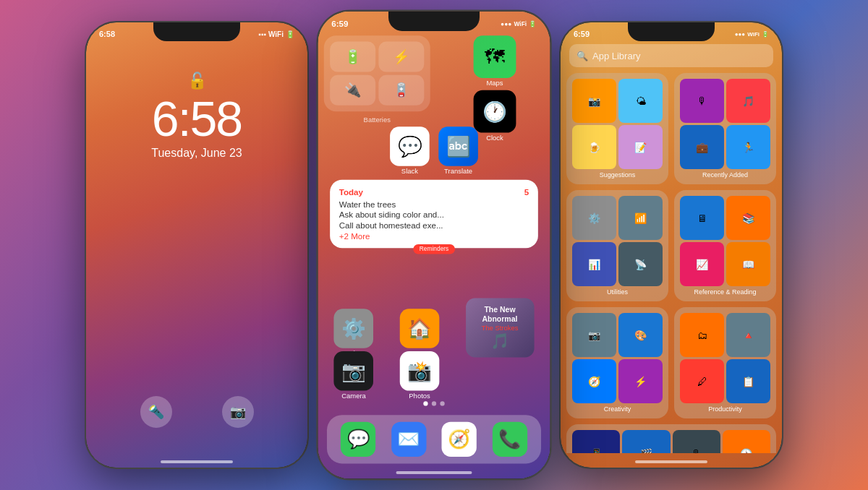 The width and height of the screenshot is (868, 490). I want to click on signal-icon: ●●●, so click(741, 35).